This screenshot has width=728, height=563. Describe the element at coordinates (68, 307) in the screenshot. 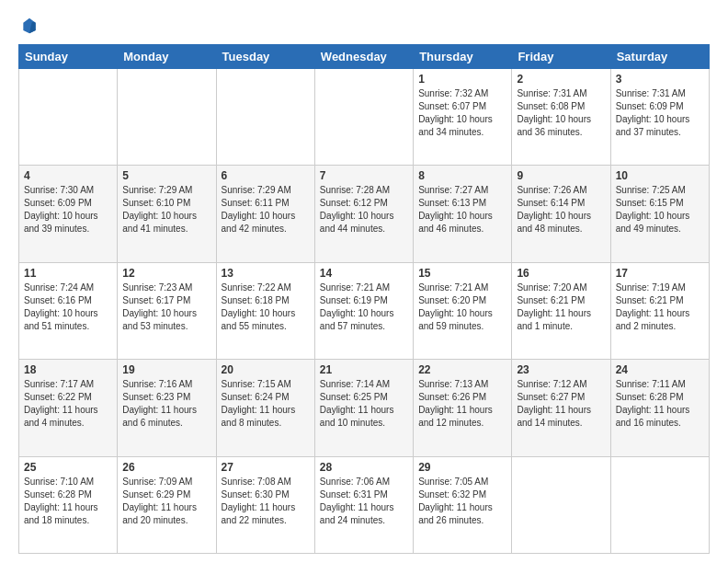

I see `day-info: Sunrise: 7:24 AM Sunset: 6:16 PM Dayligh…` at that location.